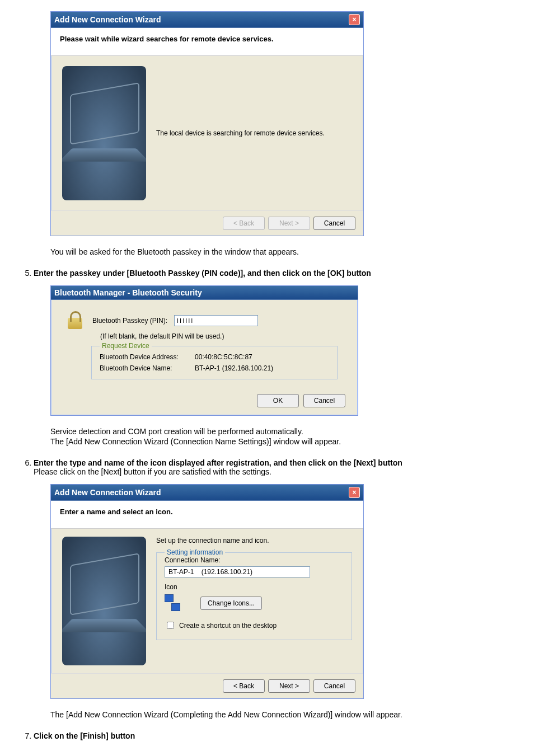 This screenshot has height=756, width=534. Describe the element at coordinates (284, 252) in the screenshot. I see `doc-text-after-wizard1: You will be asked for the Bluetooth pass…` at that location.